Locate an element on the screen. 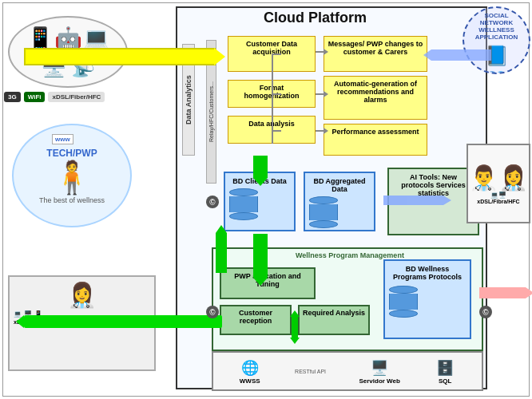 Image resolution: width=532 pixels, height=399 pixels. h-to-customer-data is located at coordinates (276, 54).